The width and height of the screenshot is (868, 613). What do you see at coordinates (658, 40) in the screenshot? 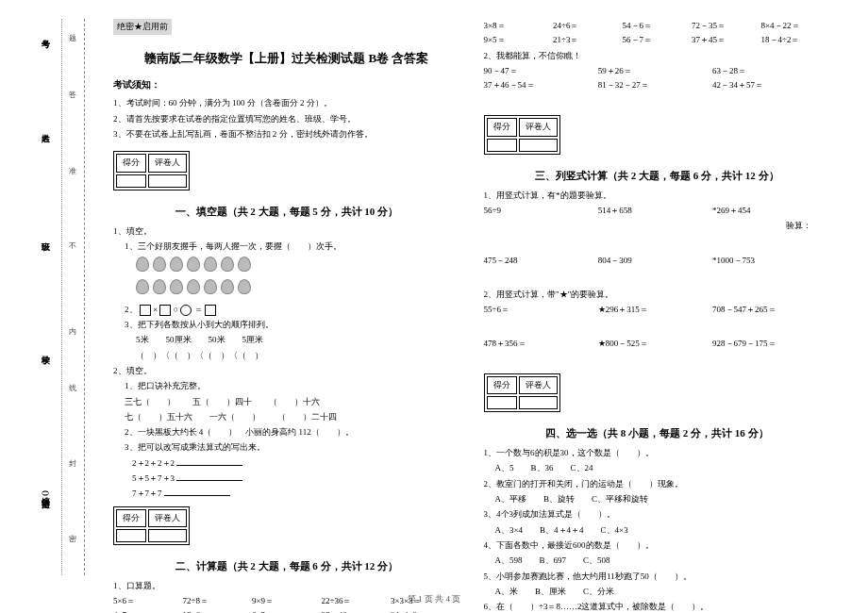
I see `calc-row-4: 9×5＝21÷3＝56－7＝37＋45＝18－4÷2＝` at bounding box center [658, 40].